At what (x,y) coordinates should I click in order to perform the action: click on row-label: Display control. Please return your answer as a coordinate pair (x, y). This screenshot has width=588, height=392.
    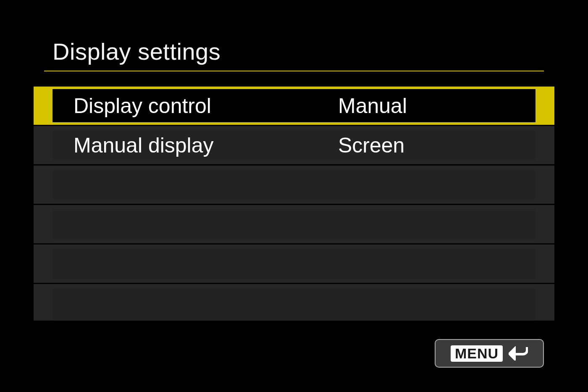
    Looking at the image, I should click on (142, 106).